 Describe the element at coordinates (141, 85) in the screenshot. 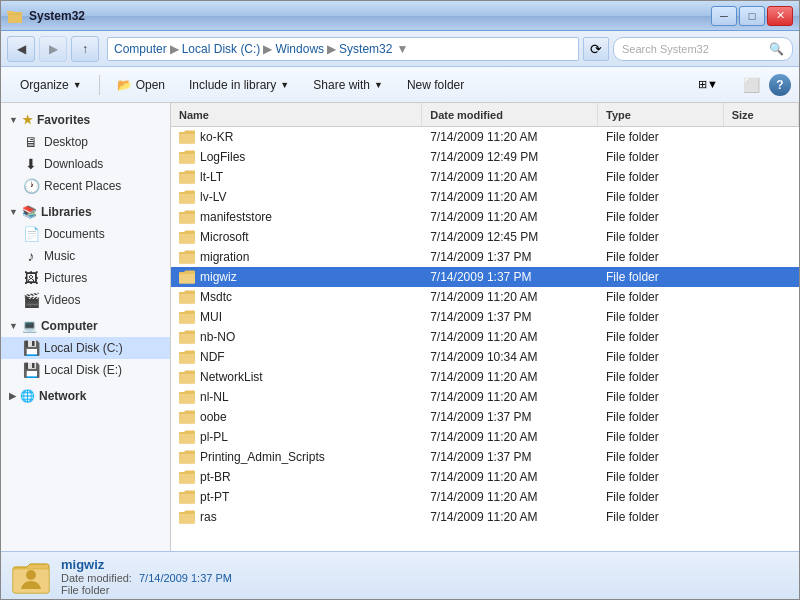

I see `open-button: 📂 Open` at that location.